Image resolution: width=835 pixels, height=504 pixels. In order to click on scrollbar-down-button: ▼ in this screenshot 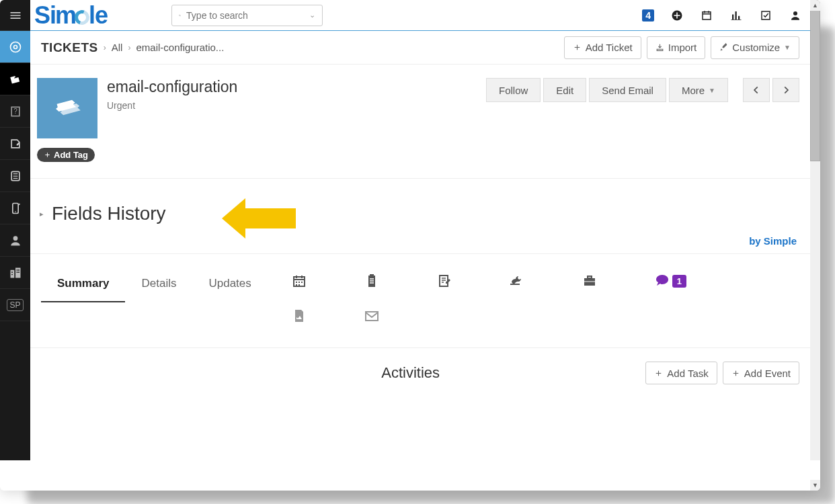, I will do `click(815, 485)`.